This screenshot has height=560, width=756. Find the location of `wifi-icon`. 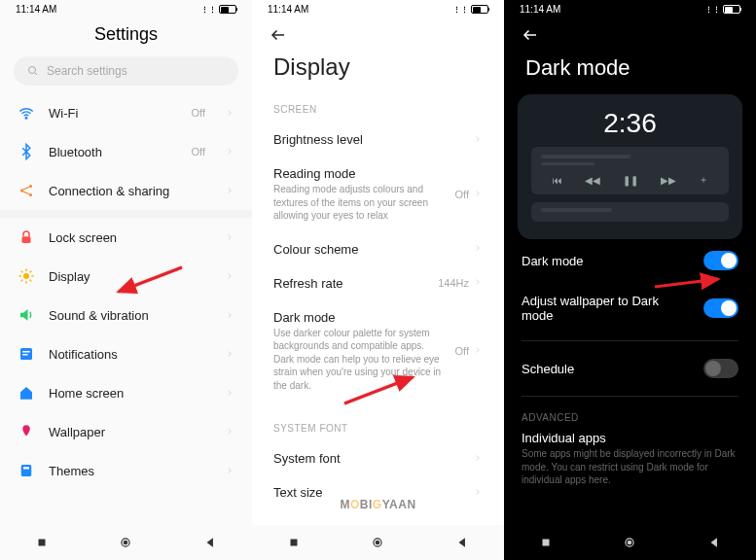

wifi-icon is located at coordinates (26, 113).